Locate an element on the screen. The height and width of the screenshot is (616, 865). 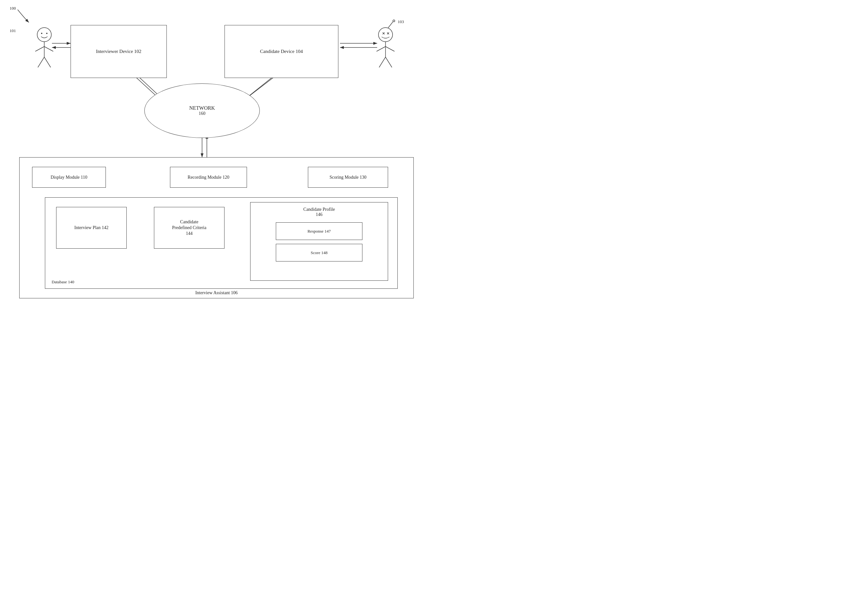
ref-103: 103 is located at coordinates (401, 22).